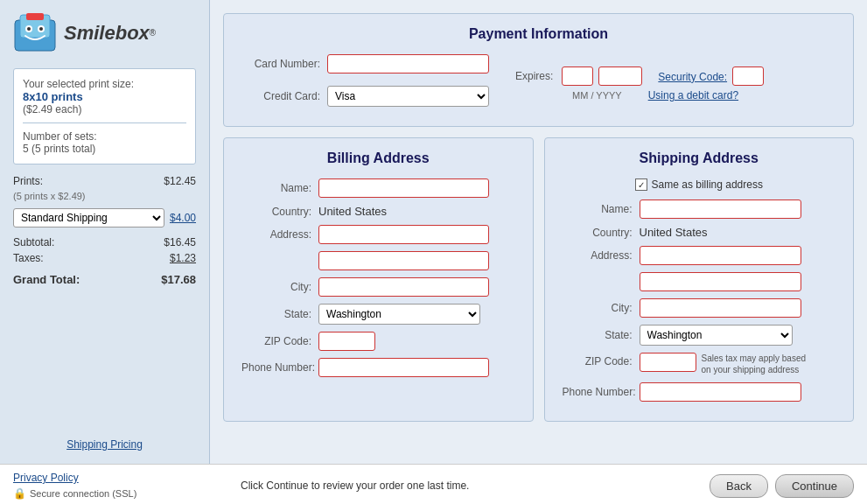  Describe the element at coordinates (534, 76) in the screenshot. I see `expires-label: Expires:` at that location.